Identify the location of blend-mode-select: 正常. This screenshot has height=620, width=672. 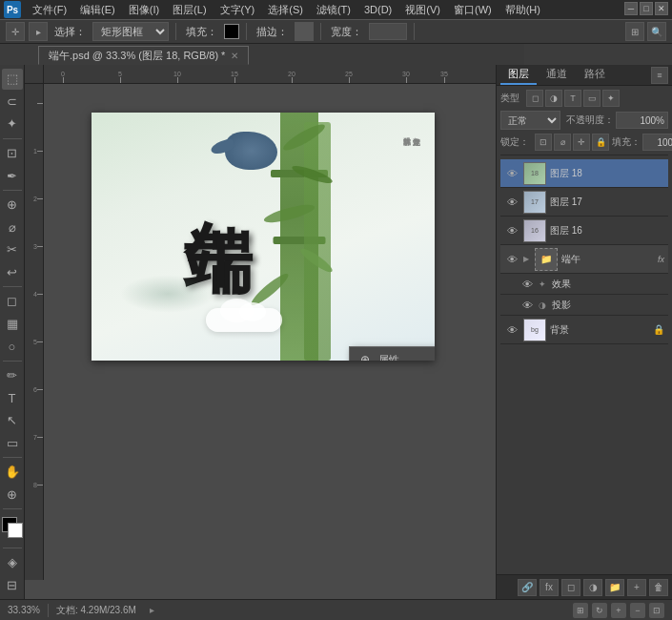
(530, 120).